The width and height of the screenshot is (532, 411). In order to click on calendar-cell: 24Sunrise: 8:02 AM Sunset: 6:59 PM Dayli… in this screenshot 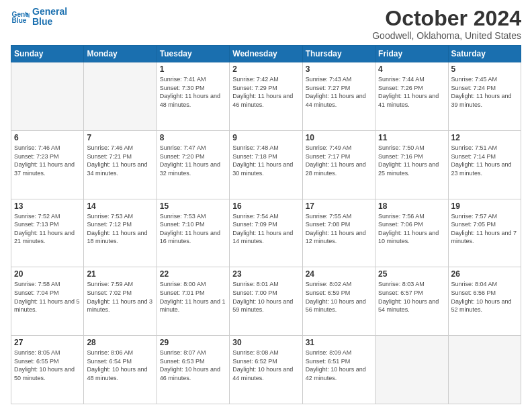, I will do `click(339, 302)`.